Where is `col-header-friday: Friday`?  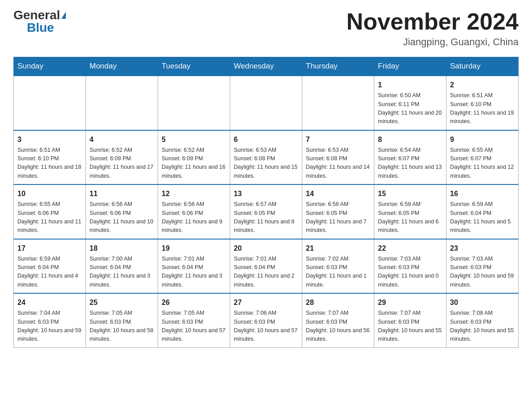 col-header-friday: Friday is located at coordinates (410, 67).